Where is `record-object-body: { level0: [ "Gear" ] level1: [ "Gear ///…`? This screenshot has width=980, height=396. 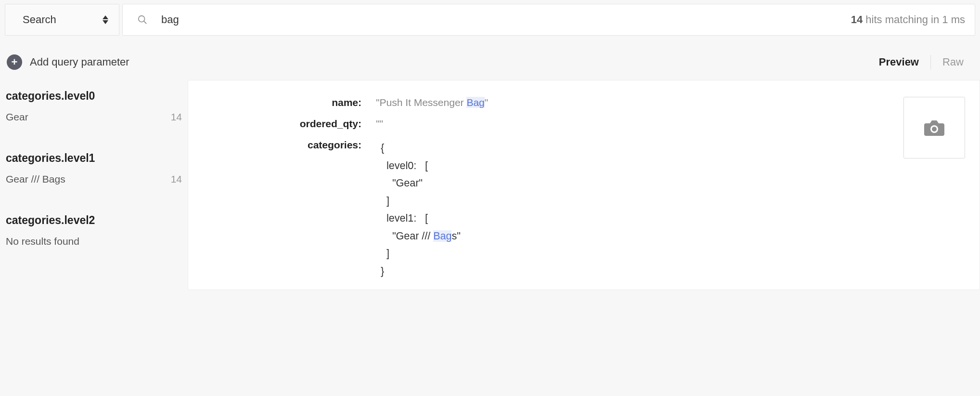
record-object-body: { level0: [ "Gear" ] level1: [ "Gear ///… is located at coordinates (421, 210).